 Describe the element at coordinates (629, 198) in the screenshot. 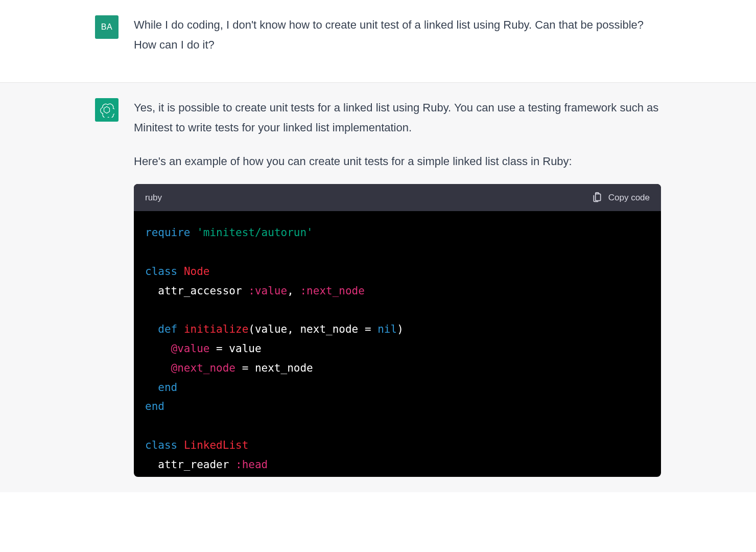

I see `copy-code-label: Copy code` at that location.